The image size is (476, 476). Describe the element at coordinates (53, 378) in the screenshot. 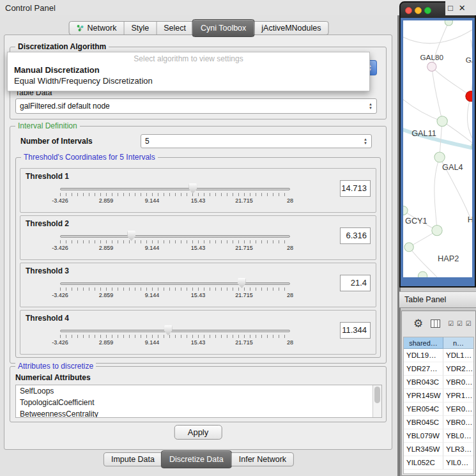

I see `numerical-attributes-label: Numerical Attributes` at that location.